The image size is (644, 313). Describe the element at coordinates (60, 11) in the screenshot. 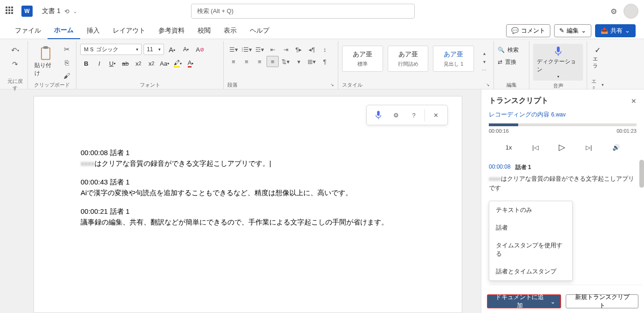

I see `document-name: 文書 1 ⟲ ⌄` at that location.